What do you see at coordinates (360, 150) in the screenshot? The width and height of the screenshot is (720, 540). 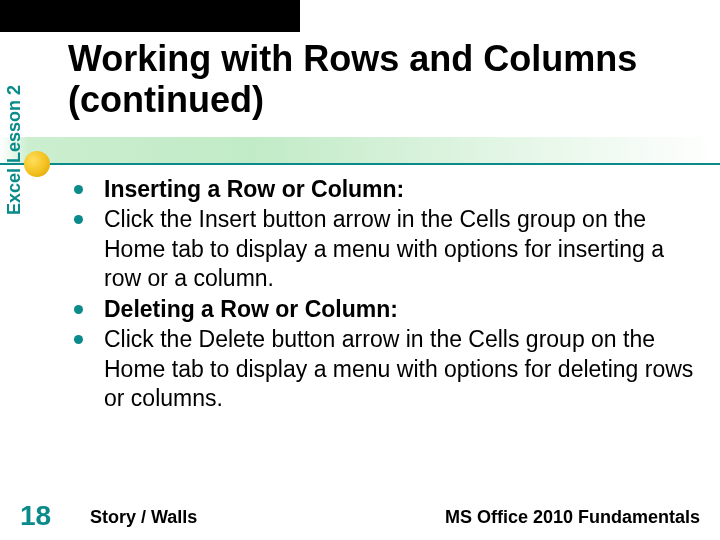 I see `title-highlight-band` at bounding box center [360, 150].